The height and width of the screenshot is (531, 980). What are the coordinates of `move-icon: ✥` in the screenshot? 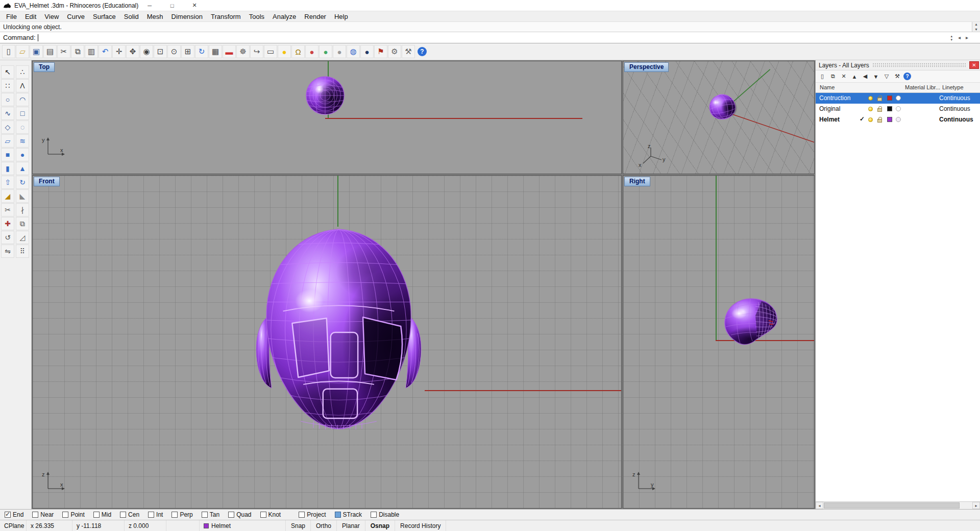 It's located at (133, 52).